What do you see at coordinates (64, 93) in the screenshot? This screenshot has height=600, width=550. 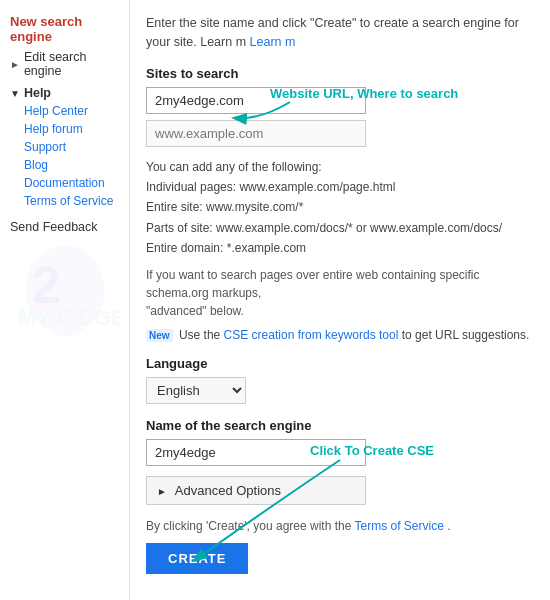 I see `sidebar-item-help: ▼ Help` at bounding box center [64, 93].